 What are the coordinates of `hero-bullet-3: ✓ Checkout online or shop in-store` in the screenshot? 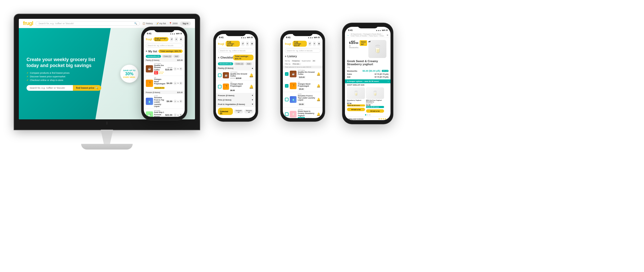 It's located at (64, 80).